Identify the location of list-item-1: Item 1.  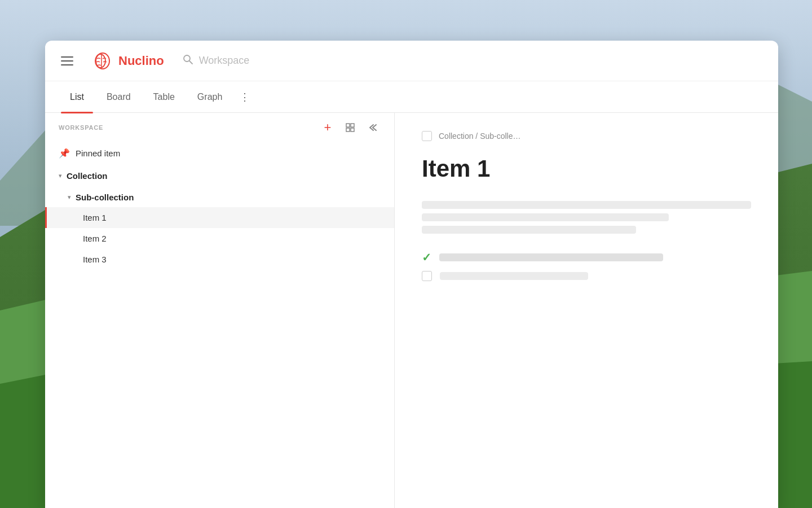
(220, 218).